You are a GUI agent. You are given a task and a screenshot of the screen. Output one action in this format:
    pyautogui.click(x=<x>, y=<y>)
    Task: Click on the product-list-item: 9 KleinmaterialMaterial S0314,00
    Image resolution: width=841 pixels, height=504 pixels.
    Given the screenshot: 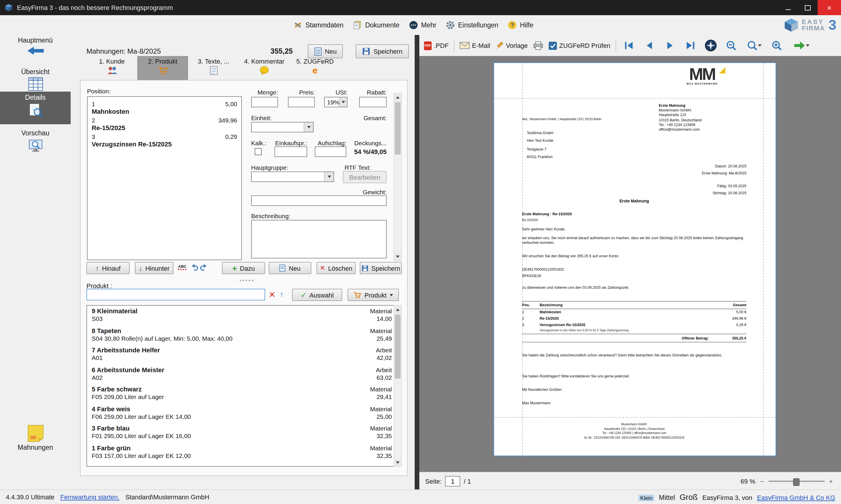 What is the action you would take?
    pyautogui.click(x=242, y=317)
    